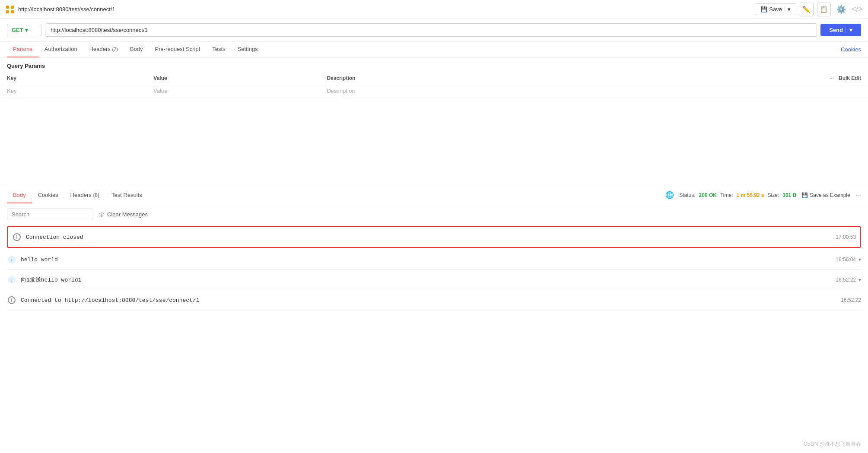  Describe the element at coordinates (434, 91) in the screenshot. I see `table-row: Key Value Description` at that location.